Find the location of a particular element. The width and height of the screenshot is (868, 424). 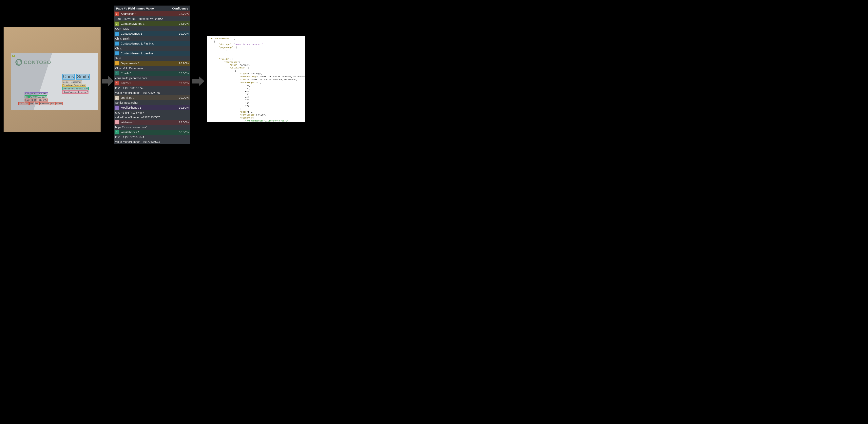

table-header: Page # / Field name / Value Confidence is located at coordinates (152, 8).